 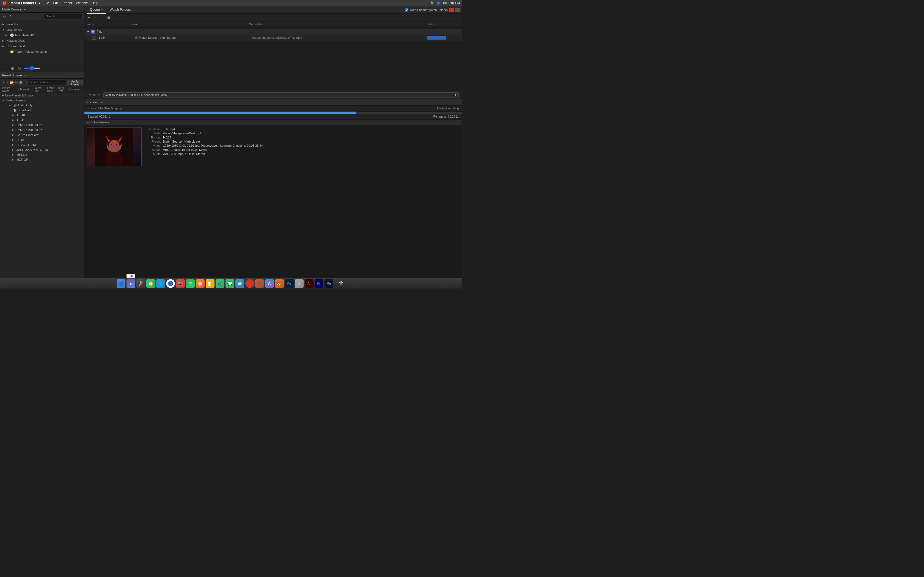 I want to click on dock-cancel: 🚫, so click(x=250, y=284).